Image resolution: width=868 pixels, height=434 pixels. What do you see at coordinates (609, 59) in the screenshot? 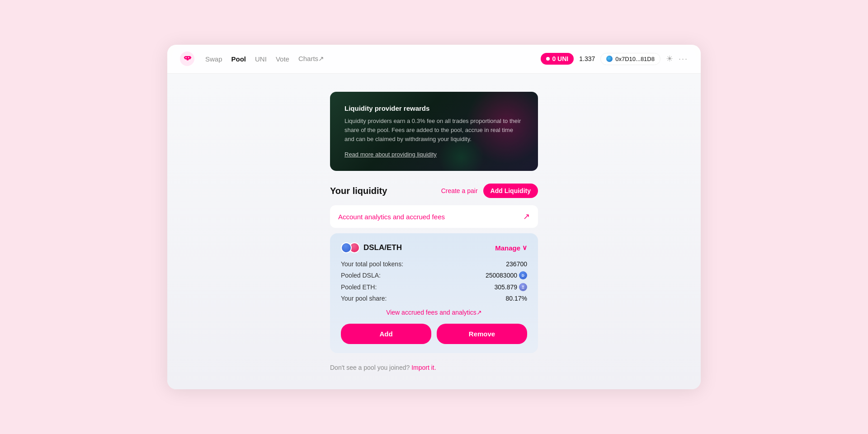
I see `wallet-globe-icon` at bounding box center [609, 59].